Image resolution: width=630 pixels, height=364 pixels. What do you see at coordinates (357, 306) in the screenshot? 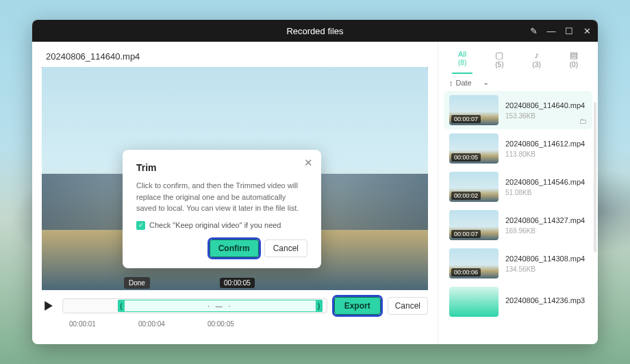
I see `export-button: Export` at bounding box center [357, 306].